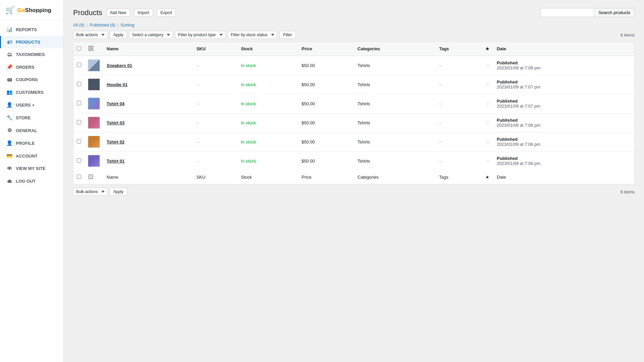  What do you see at coordinates (148, 123) in the screenshot?
I see `row-name-cell: Tshirt 03` at bounding box center [148, 123].